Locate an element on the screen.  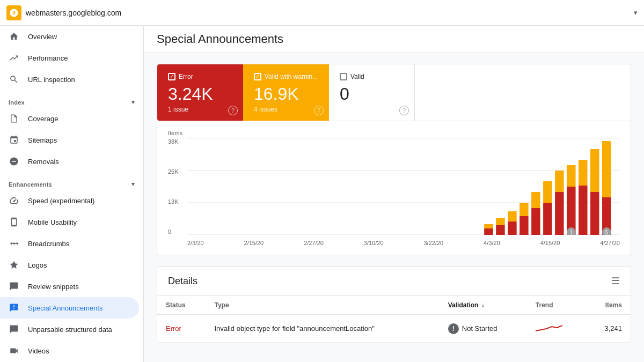
sidebar-item-mobile-usability: Mobile Usability is located at coordinates (70, 222).